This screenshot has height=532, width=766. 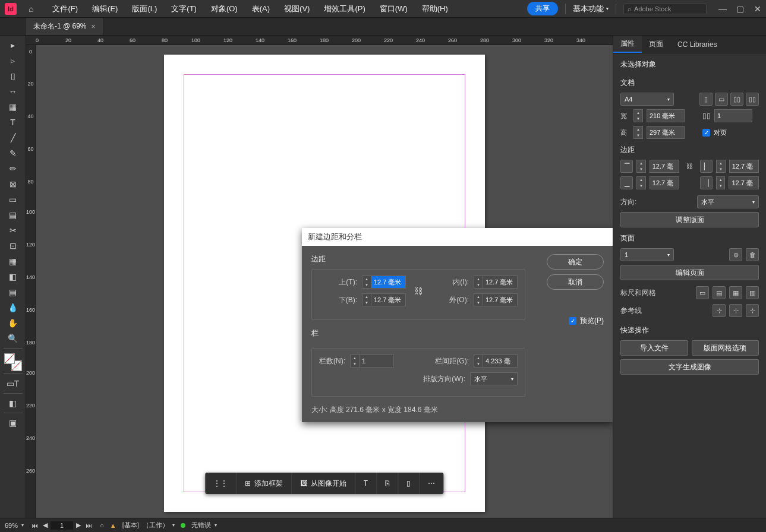 I want to click on menu-table: 表(A), so click(x=261, y=9).